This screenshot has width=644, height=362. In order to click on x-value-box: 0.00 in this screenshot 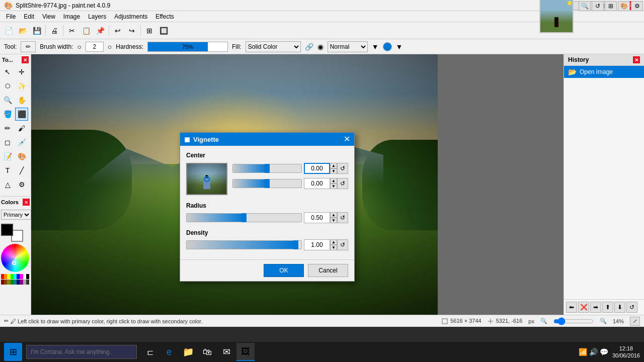, I will do `click(317, 168)`.